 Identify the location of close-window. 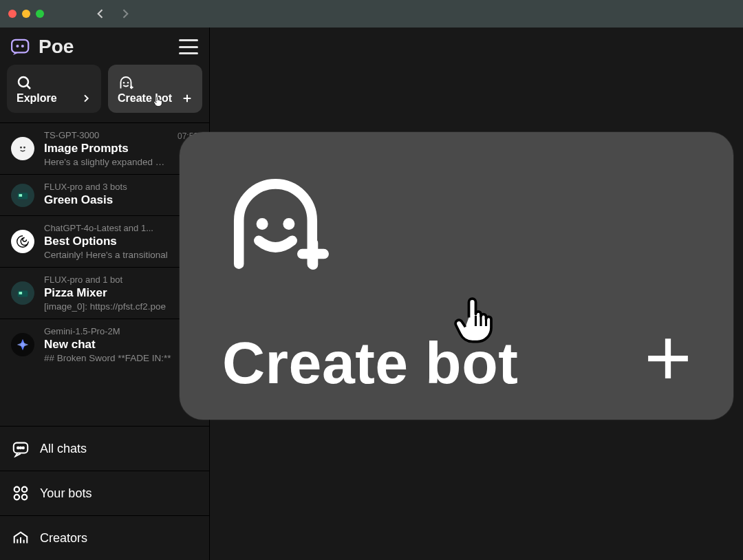
(12, 14).